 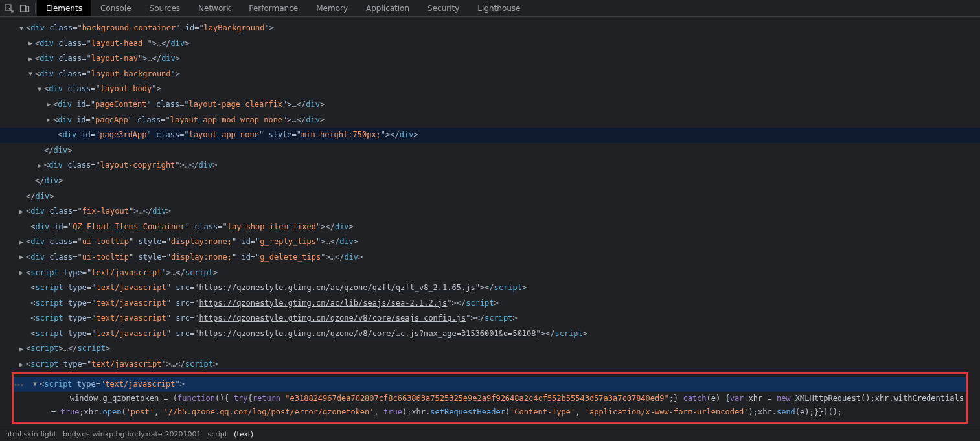 What do you see at coordinates (490, 212) in the screenshot?
I see `dom-node: ▶<div class="fix-layout">…</div>` at bounding box center [490, 212].